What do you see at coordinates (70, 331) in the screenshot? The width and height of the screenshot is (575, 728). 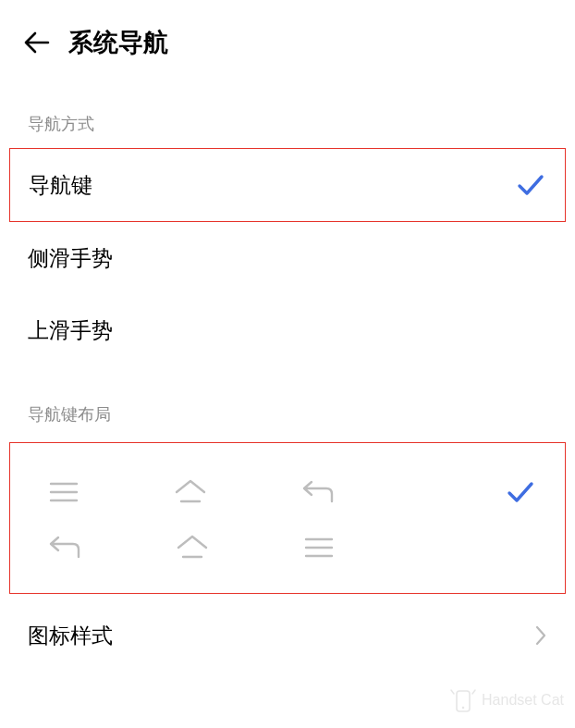 I see `option-label: 上滑手势` at bounding box center [70, 331].